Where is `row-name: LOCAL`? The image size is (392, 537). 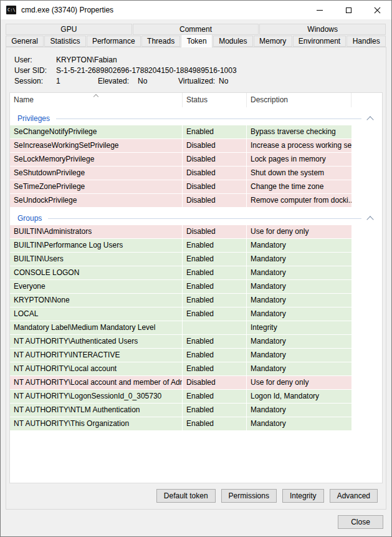
row-name: LOCAL is located at coordinates (96, 314).